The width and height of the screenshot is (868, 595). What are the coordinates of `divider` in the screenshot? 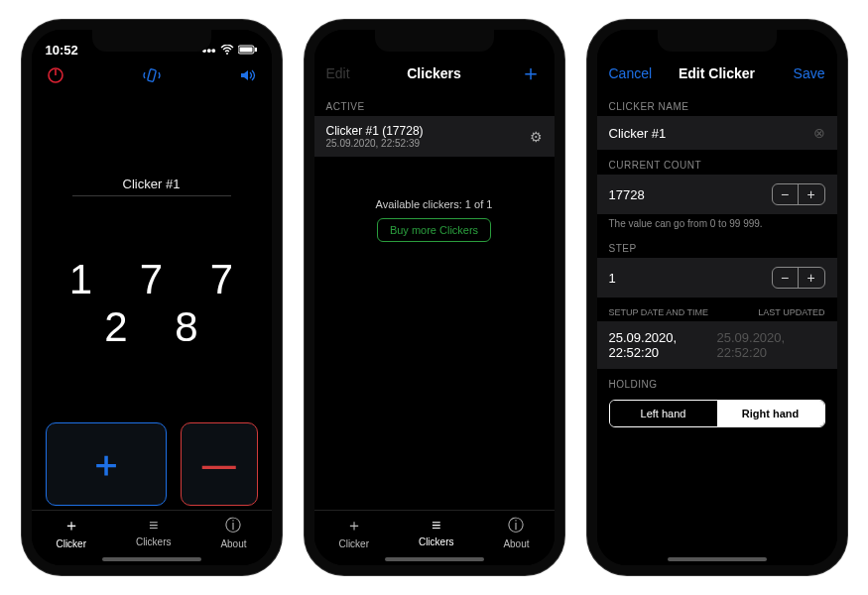 It's located at (152, 196).